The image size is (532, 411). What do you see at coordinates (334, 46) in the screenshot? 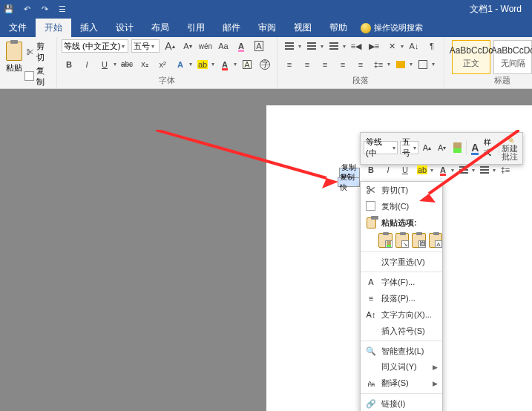
I see `multilevel-icon` at bounding box center [334, 46].